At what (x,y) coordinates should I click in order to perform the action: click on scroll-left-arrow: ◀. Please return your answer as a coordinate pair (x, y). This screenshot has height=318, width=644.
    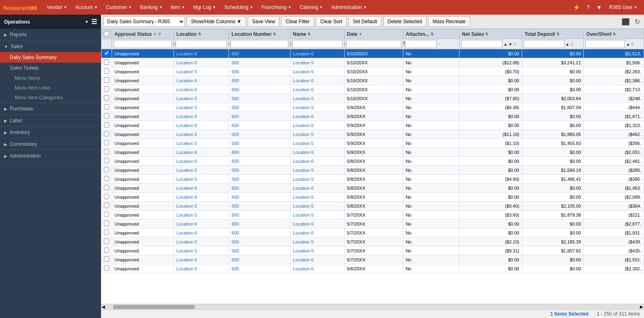
    Looking at the image, I should click on (103, 307).